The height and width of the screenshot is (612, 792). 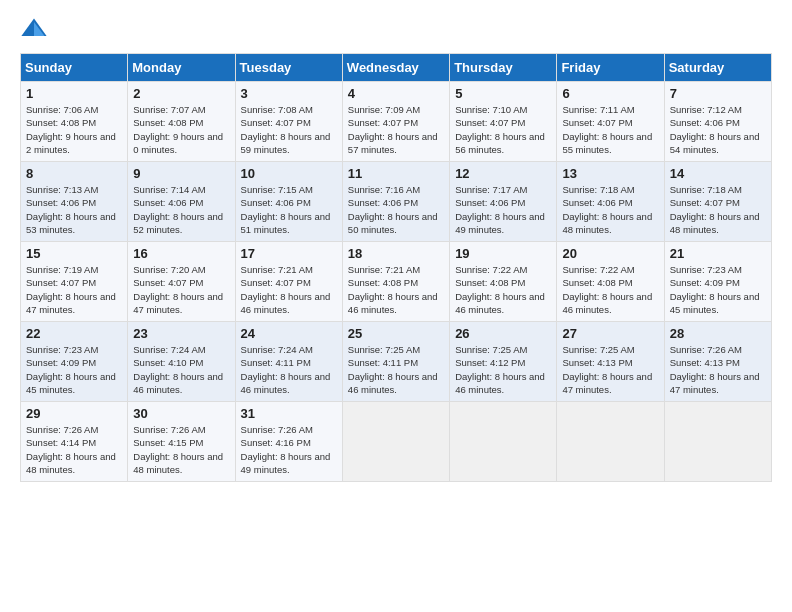 I want to click on day-number: 11, so click(x=396, y=174).